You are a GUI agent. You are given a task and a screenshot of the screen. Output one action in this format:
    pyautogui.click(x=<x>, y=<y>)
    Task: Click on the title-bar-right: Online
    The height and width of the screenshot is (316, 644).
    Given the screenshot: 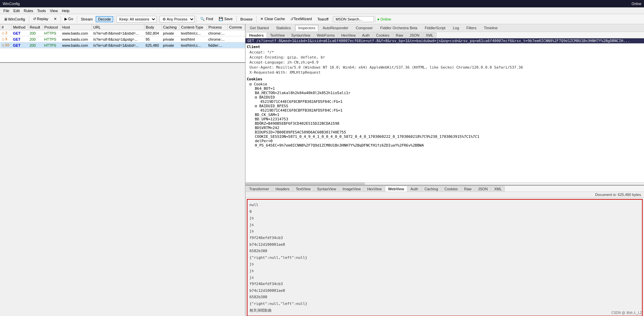 What is the action you would take?
    pyautogui.click(x=637, y=4)
    